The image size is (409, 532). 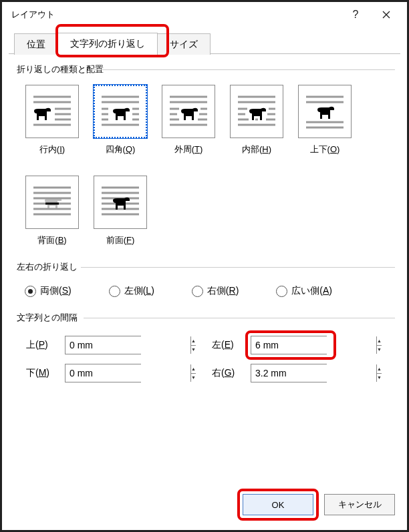 What do you see at coordinates (103, 373) in the screenshot?
I see `spin-bottom: ▲▼` at bounding box center [103, 373].